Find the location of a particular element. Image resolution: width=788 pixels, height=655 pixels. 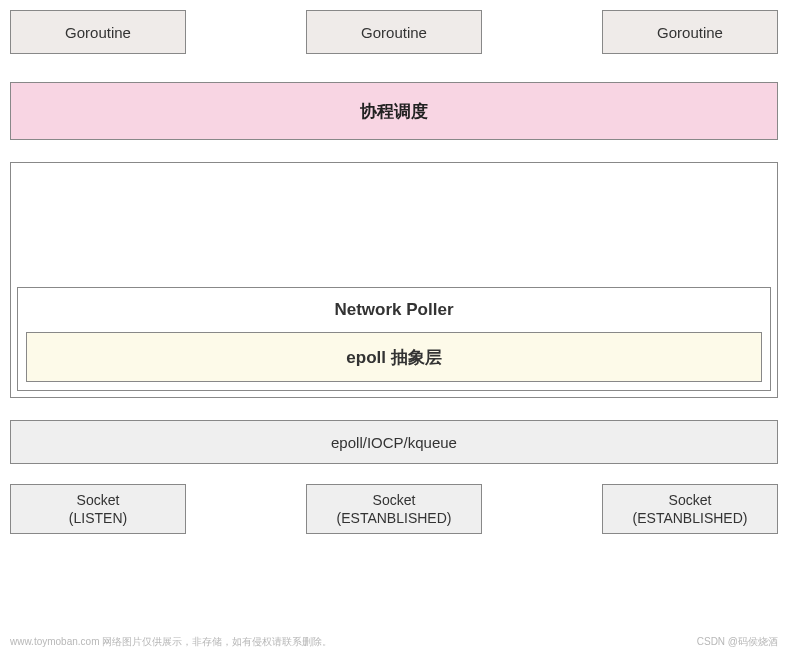

scheduler-box: 协程调度 is located at coordinates (394, 111).